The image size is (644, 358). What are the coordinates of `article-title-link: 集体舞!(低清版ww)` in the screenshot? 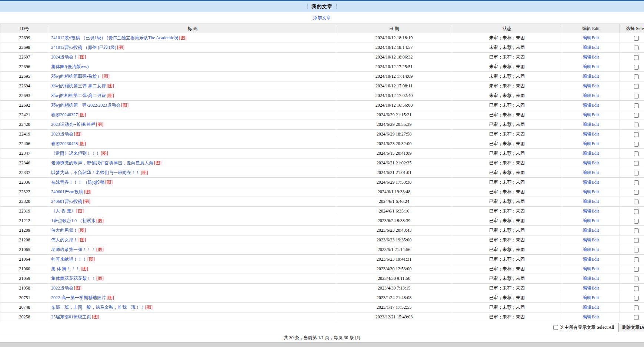 It's located at (70, 67).